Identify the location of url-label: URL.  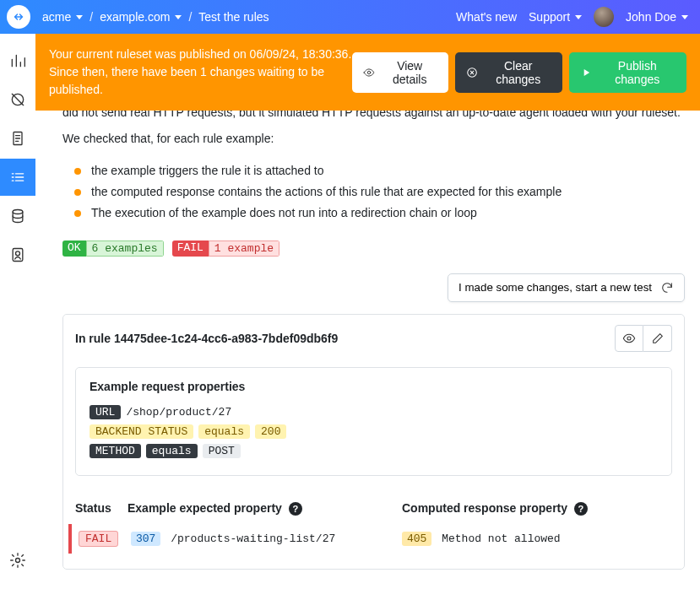
(105, 412).